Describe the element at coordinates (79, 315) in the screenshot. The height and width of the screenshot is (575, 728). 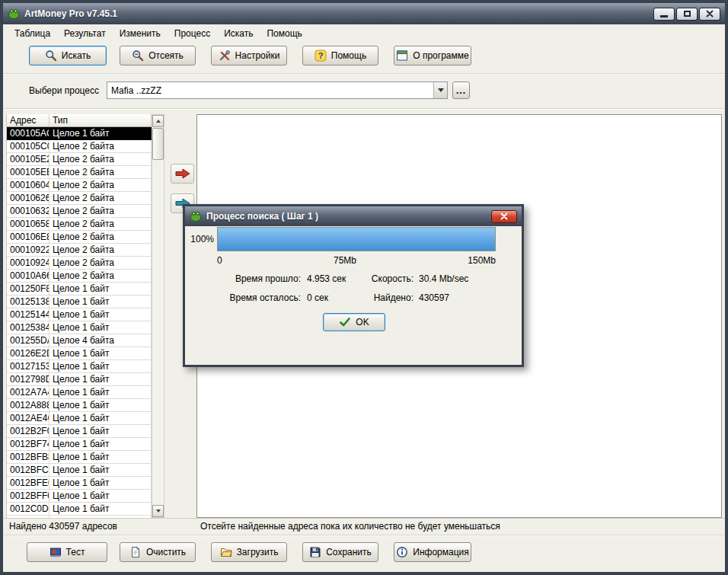
I see `table-row: 00125144Целое 1 байт` at that location.